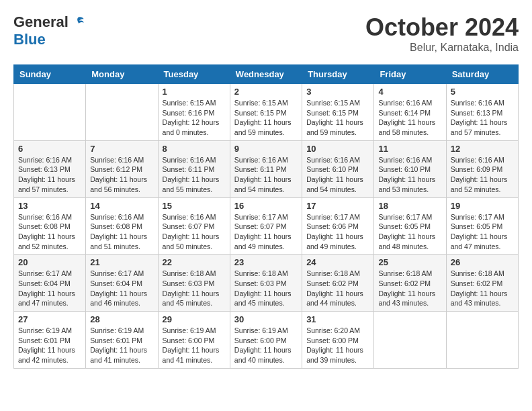  What do you see at coordinates (338, 232) in the screenshot?
I see `day-info: Sunrise: 6:17 AM Sunset: 6:06 PM Dayligh…` at bounding box center [338, 232].